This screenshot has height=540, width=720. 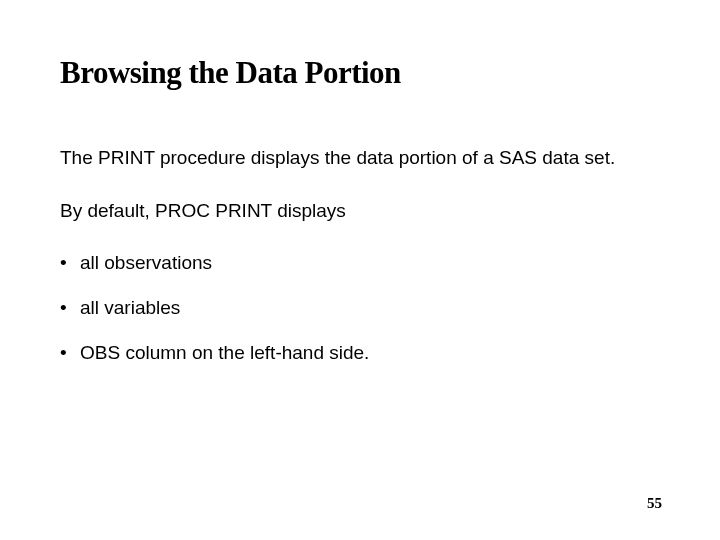 What do you see at coordinates (360, 264) in the screenshot?
I see `list-item: all observations` at bounding box center [360, 264].